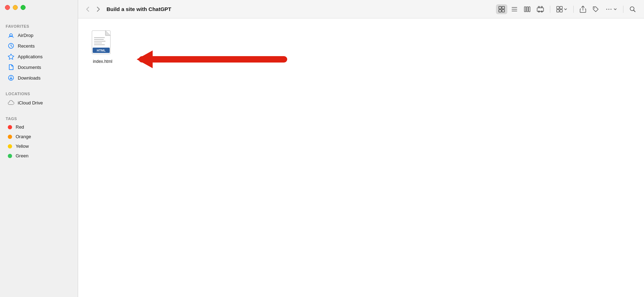 This screenshot has width=644, height=297. I want to click on share-button, so click(583, 9).